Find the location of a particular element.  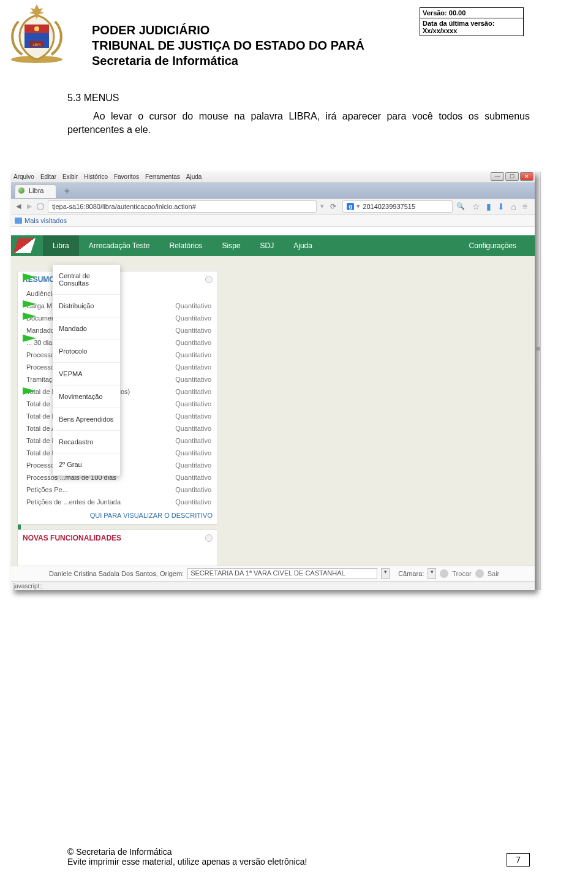

app-footer-bar: Daniele Cristina Sadala Dos Santos, Orig… is located at coordinates (273, 574).